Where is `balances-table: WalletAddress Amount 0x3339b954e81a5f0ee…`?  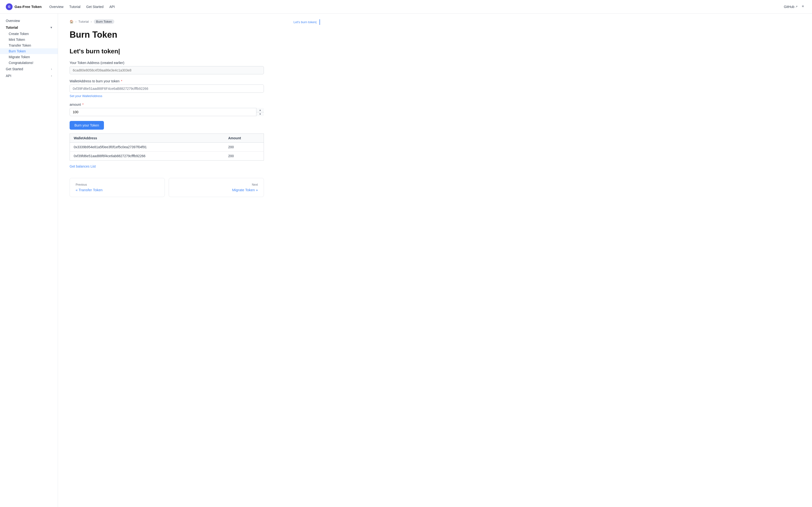
balances-table: WalletAddress Amount 0x3339b954e81a5f0ee… is located at coordinates (166, 147).